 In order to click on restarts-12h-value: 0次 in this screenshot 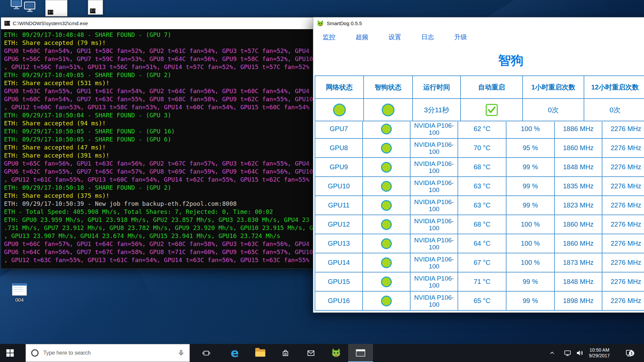, I will do `click(614, 110)`.